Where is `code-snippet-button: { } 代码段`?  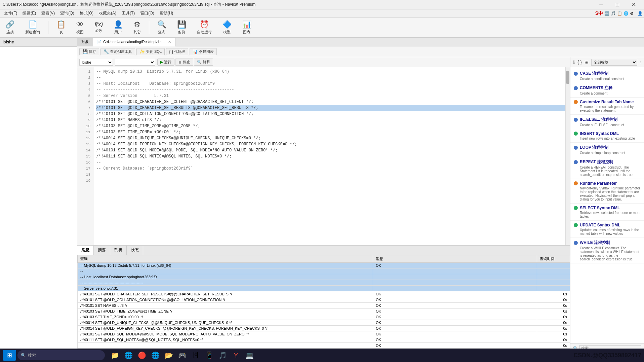 code-snippet-button: { } 代码段 is located at coordinates (177, 52).